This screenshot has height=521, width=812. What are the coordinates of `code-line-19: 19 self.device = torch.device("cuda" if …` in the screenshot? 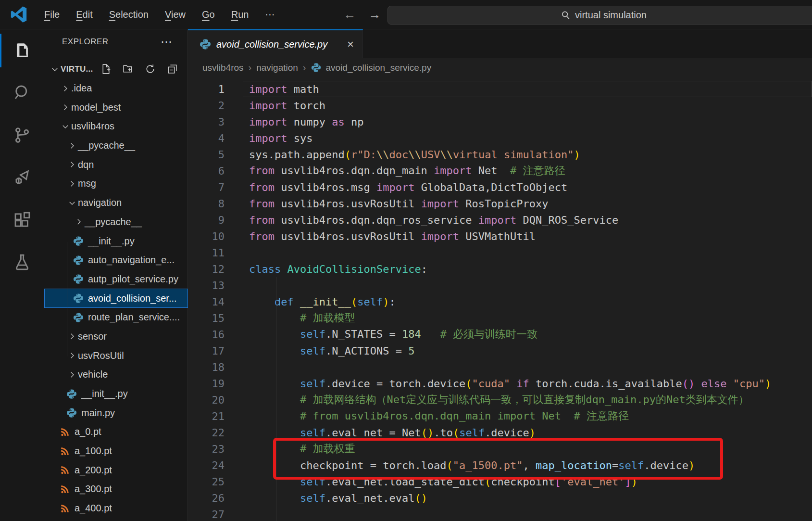 It's located at (500, 383).